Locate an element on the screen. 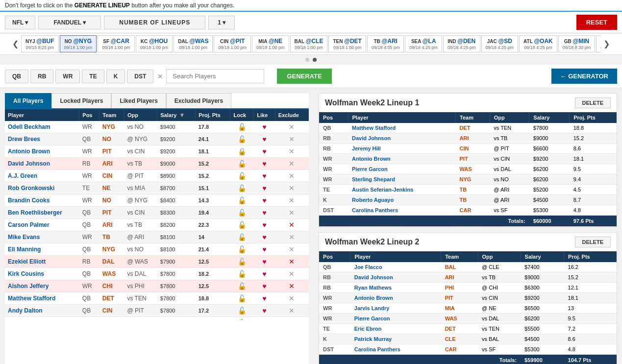  tab-liked-players: Liked Players is located at coordinates (138, 101).